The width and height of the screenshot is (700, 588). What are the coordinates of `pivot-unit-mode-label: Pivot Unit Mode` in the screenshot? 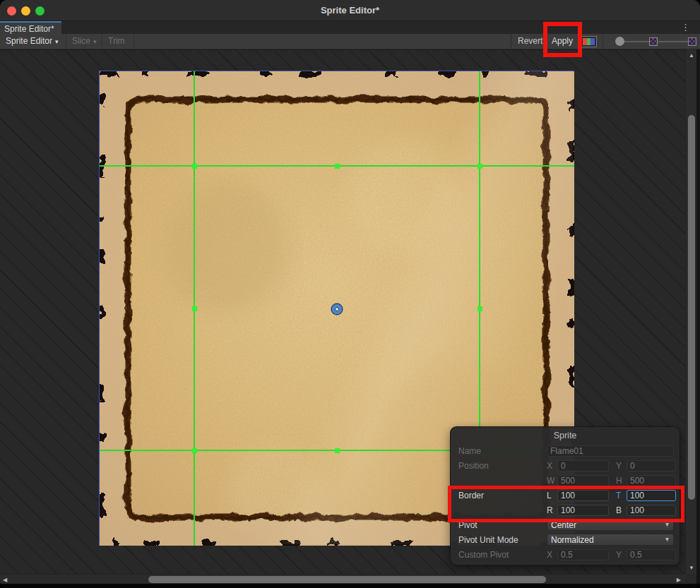 It's located at (503, 540).